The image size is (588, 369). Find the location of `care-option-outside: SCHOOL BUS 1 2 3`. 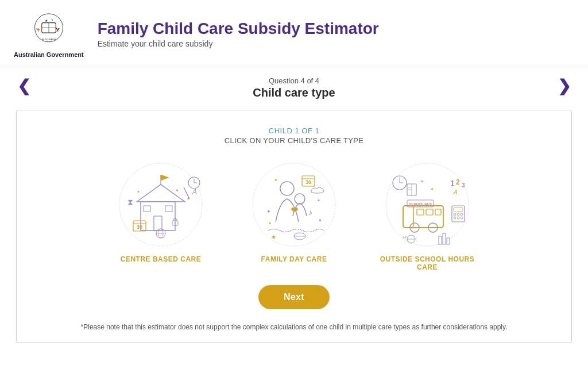

care-option-outside: SCHOOL BUS 1 2 3 is located at coordinates (427, 215).